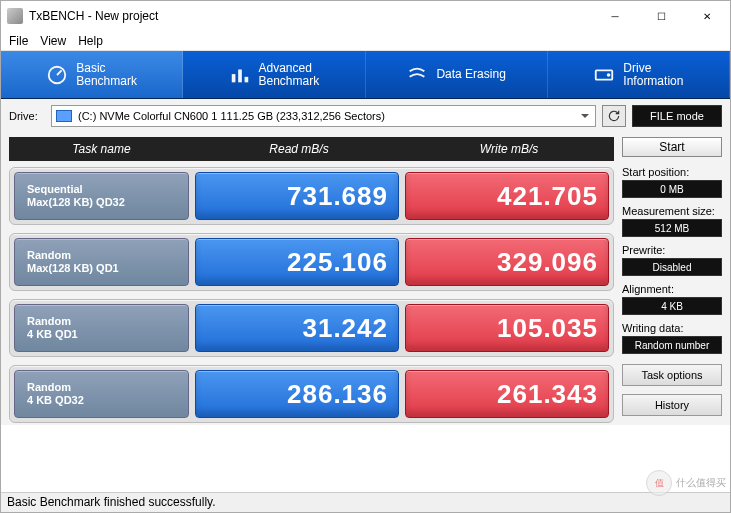  I want to click on tab-label: Drive Information, so click(653, 75).